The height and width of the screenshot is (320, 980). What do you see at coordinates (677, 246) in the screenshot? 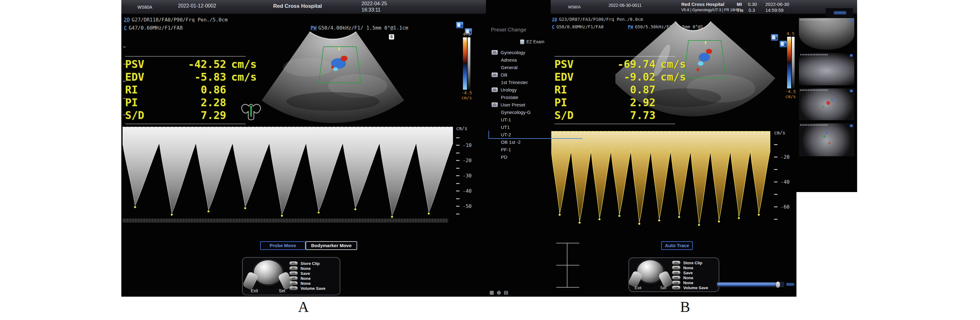
I see `auto-trace-button: Auto Trace` at bounding box center [677, 246].